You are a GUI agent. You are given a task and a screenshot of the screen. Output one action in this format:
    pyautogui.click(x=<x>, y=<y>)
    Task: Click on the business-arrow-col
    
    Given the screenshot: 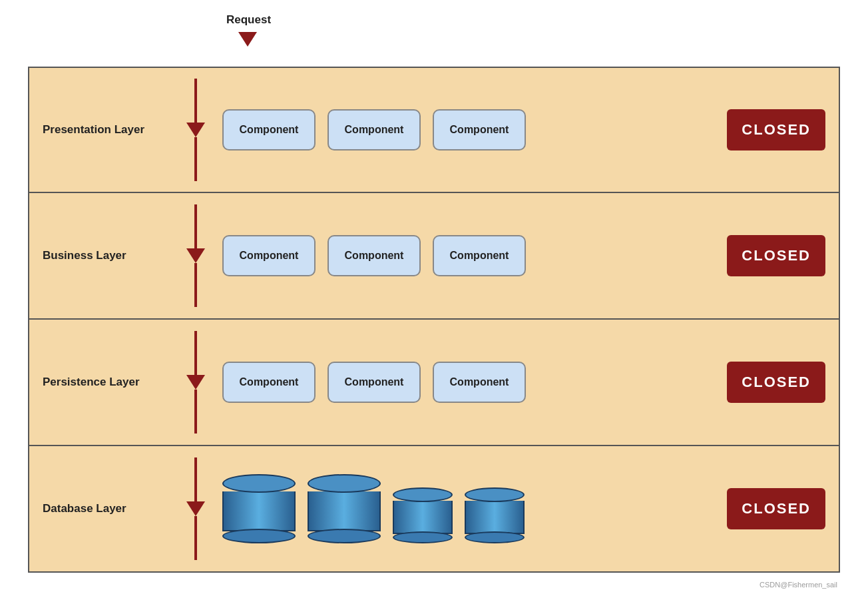 What is the action you would take?
    pyautogui.click(x=196, y=256)
    